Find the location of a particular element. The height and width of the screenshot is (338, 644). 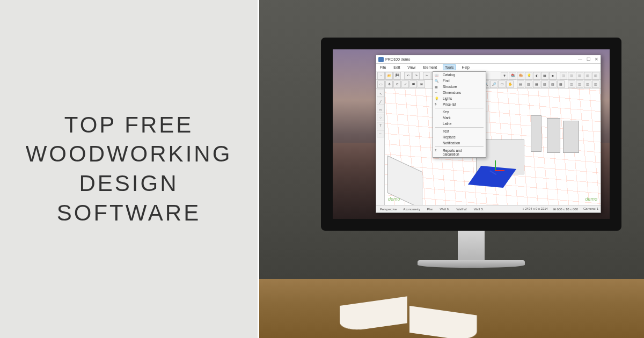

dd-notification: Notification is located at coordinates (459, 143).